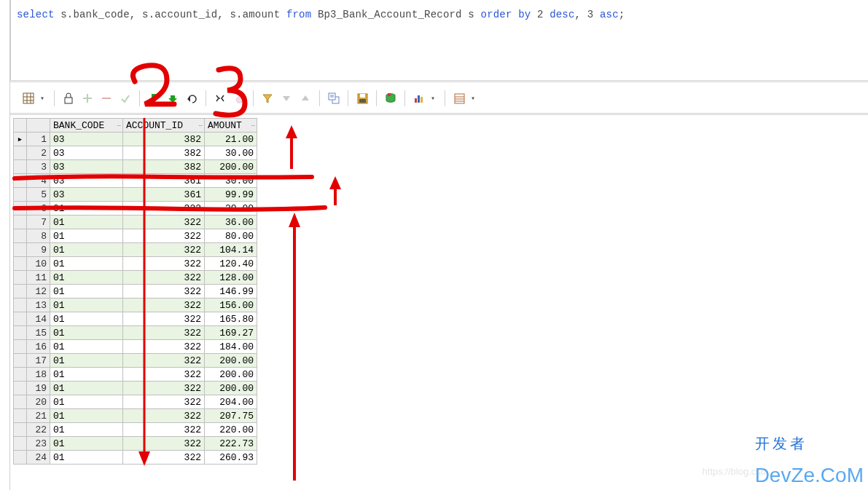 This screenshot has height=490, width=868. What do you see at coordinates (164, 153) in the screenshot?
I see `cell-account-id: 382` at bounding box center [164, 153].